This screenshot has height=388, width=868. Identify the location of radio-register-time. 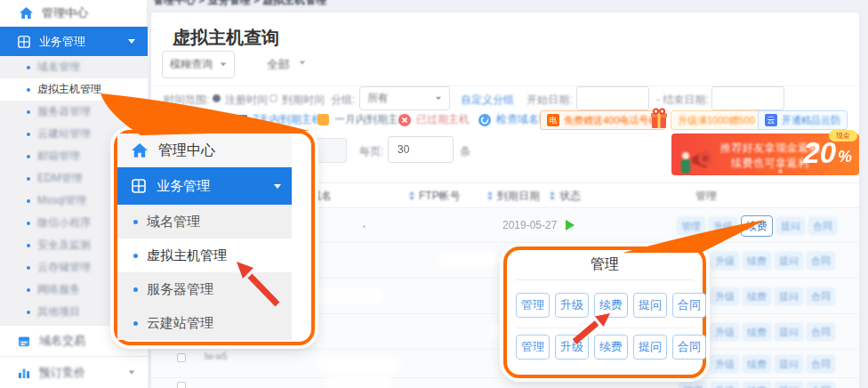
(217, 98).